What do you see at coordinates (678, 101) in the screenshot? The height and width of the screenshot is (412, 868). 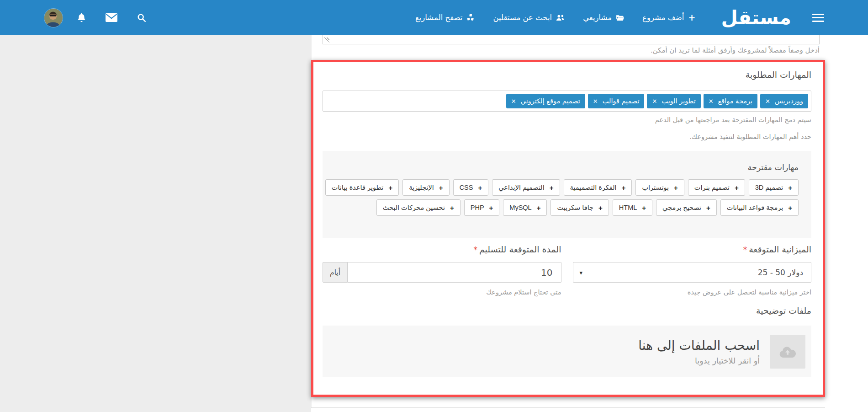 I see `skill-tag-label: تطوير الويب` at bounding box center [678, 101].